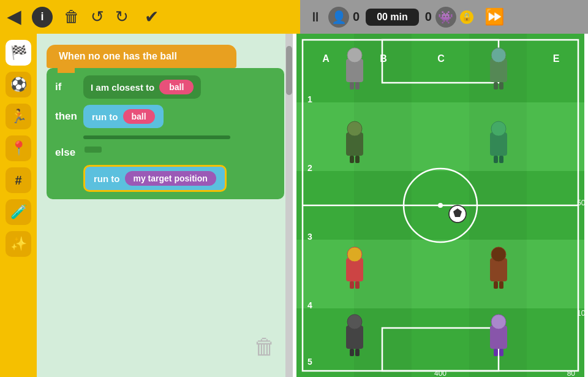 This screenshot has height=377, width=588. I want to click on else-row: else, so click(165, 153).